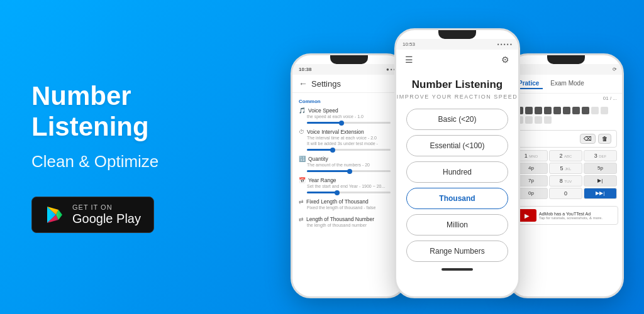 This screenshot has width=644, height=314. What do you see at coordinates (457, 269) in the screenshot?
I see `home-indicator` at bounding box center [457, 269].